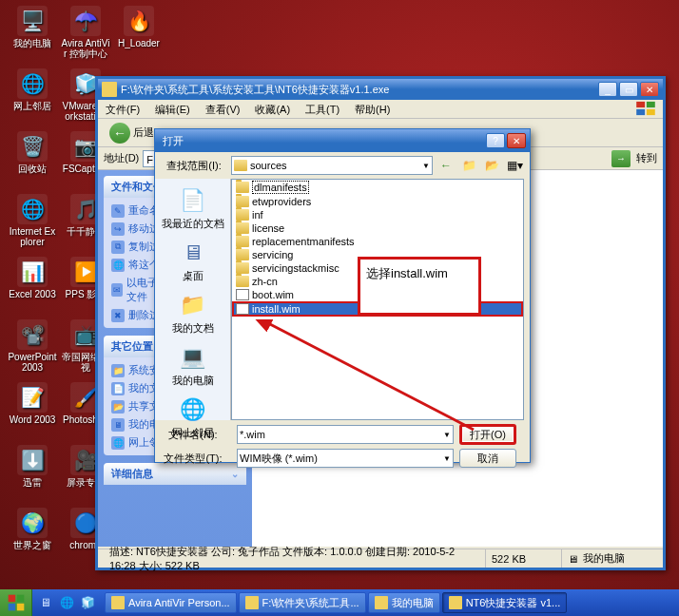  I want to click on back-icon: ←, so click(446, 165).